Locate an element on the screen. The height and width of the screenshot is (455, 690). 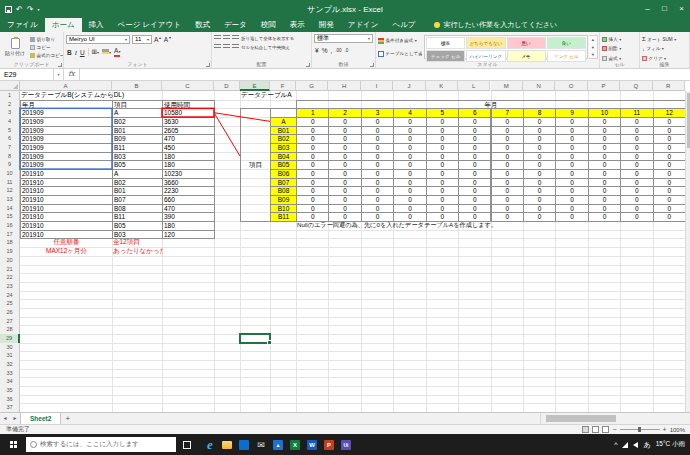
volume-icon is located at coordinates (636, 445).